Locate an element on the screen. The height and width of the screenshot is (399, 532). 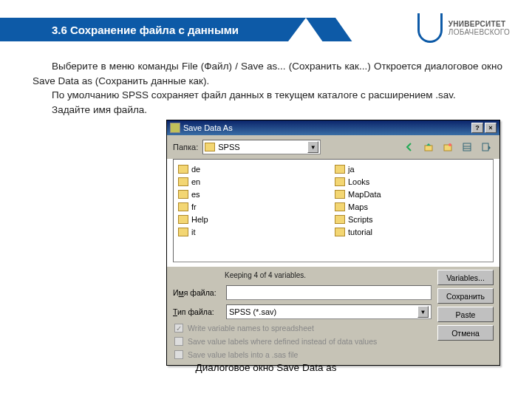
new-folder-button is located at coordinates (448, 147).